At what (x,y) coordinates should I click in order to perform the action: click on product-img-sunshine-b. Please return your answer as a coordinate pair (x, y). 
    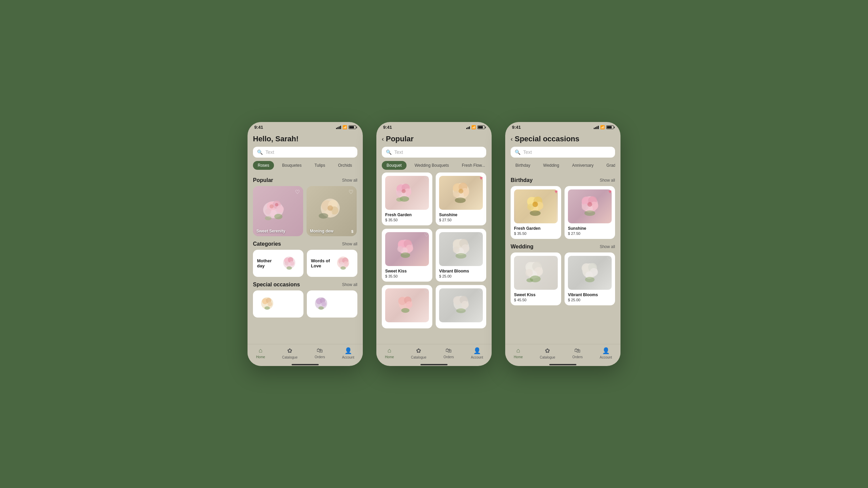
    Looking at the image, I should click on (590, 206).